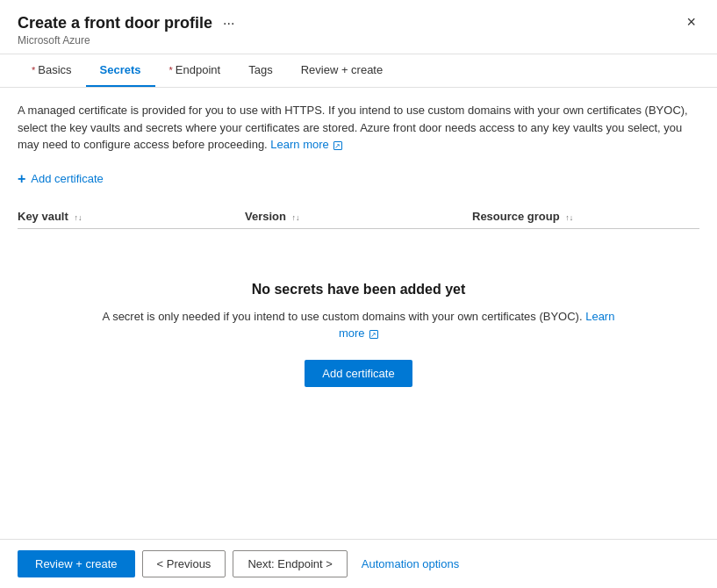 The image size is (717, 588). Describe the element at coordinates (338, 146) in the screenshot. I see `external-link-icon` at that location.